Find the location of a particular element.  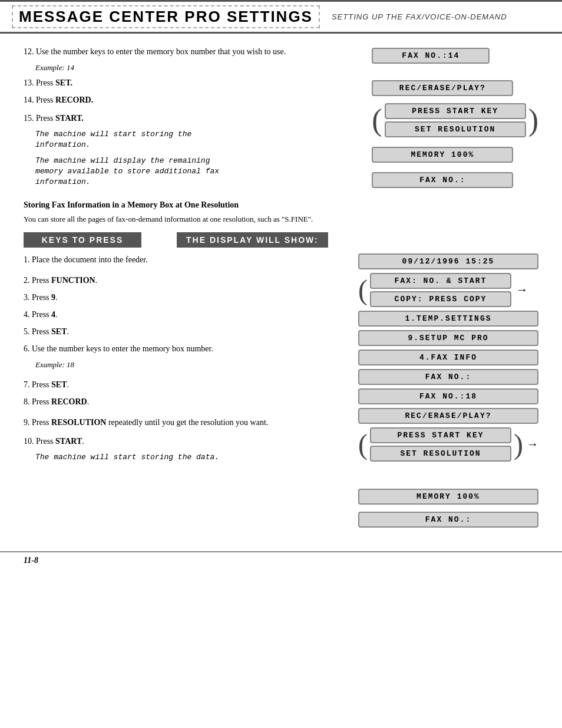

page-header: MESSAGE CENTER PRO SETTINGS SETTING UP T… is located at coordinates (281, 17).